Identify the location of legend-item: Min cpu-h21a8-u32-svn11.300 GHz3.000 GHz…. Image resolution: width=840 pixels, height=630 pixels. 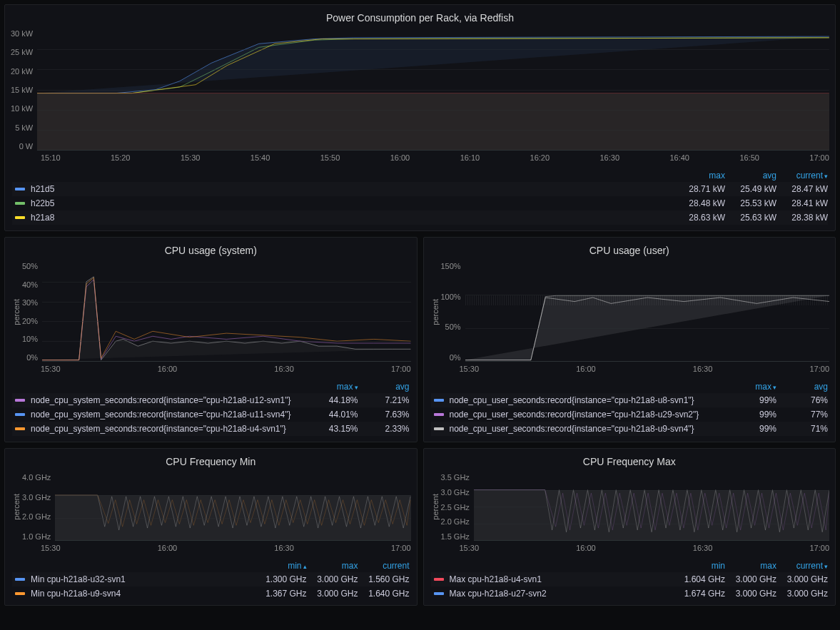
(211, 579).